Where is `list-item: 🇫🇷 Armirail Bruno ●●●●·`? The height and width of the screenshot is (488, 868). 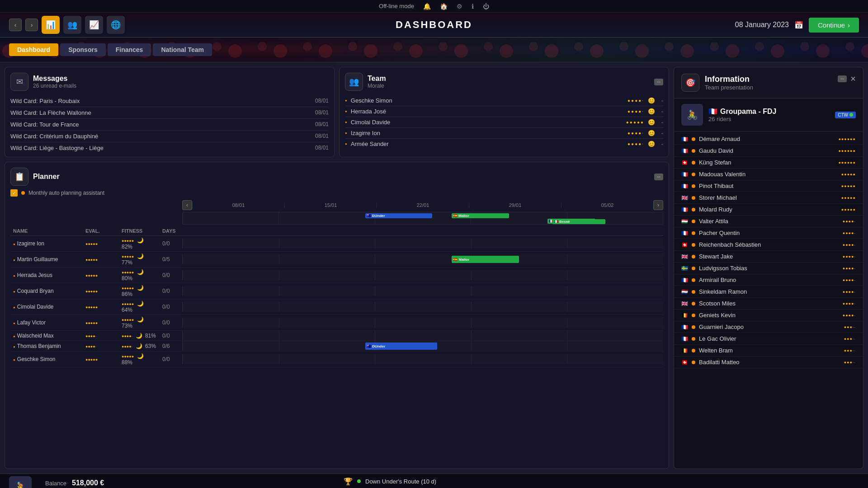 list-item: 🇫🇷 Armirail Bruno ●●●●· is located at coordinates (769, 280).